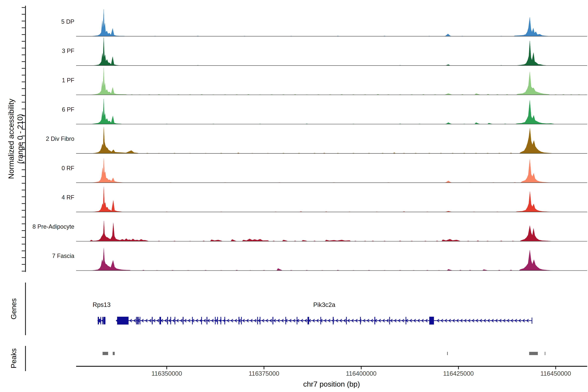 The image size is (588, 392). I want to click on track-label: 2 Div Fibro, so click(50, 139).